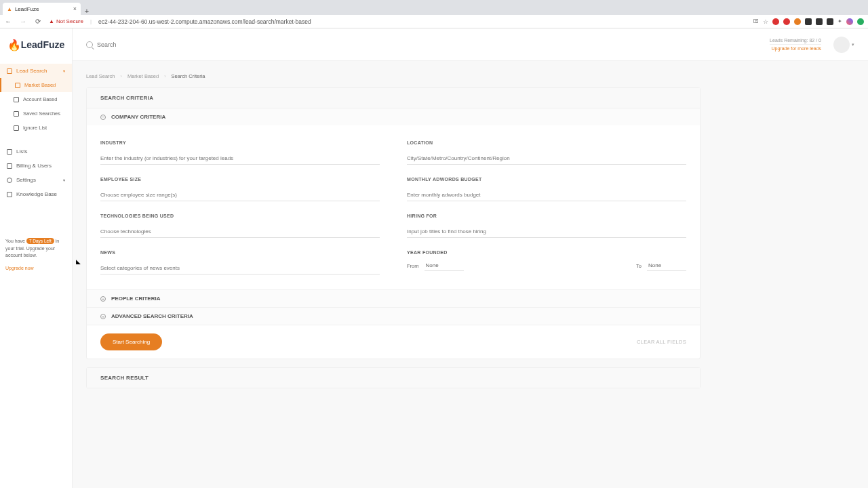 The width and height of the screenshot is (868, 488). What do you see at coordinates (240, 268) in the screenshot?
I see `news-input` at bounding box center [240, 268].